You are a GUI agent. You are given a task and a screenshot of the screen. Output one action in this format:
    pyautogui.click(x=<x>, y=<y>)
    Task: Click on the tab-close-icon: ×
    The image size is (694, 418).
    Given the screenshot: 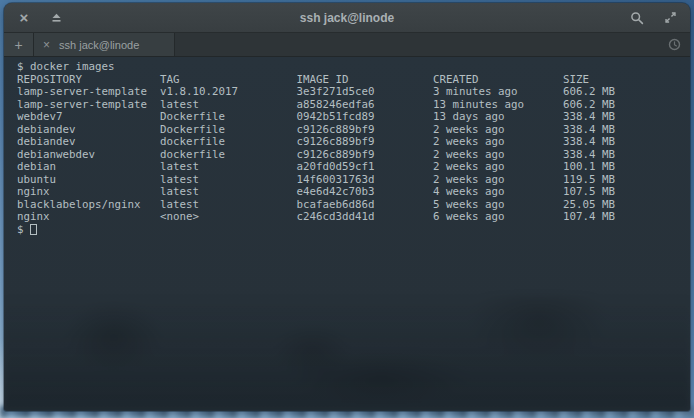 What is the action you would take?
    pyautogui.click(x=46, y=45)
    